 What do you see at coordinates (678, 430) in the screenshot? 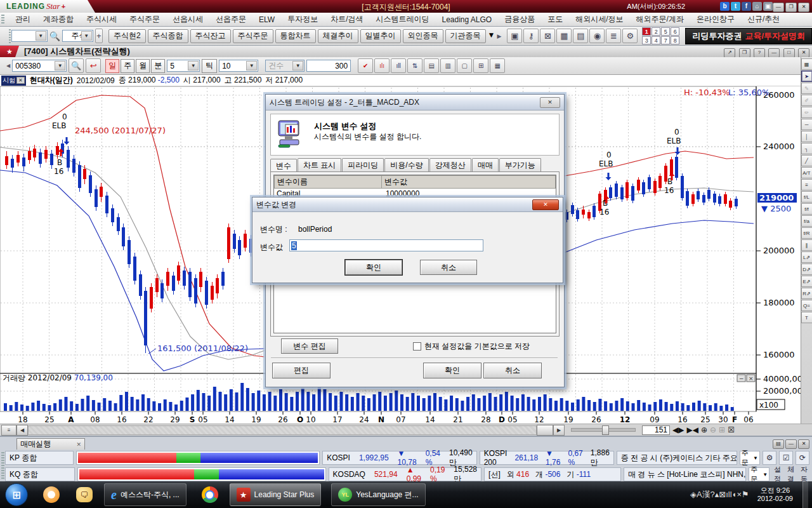
I see `expand-horizontal-icon: ◀▶` at bounding box center [678, 430].